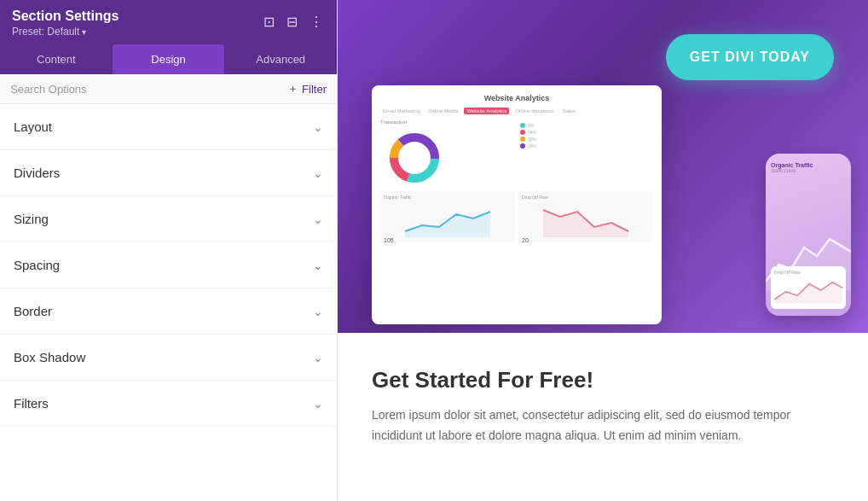 The height and width of the screenshot is (501, 868). I want to click on content-heading: Get Started For Free!, so click(603, 381).